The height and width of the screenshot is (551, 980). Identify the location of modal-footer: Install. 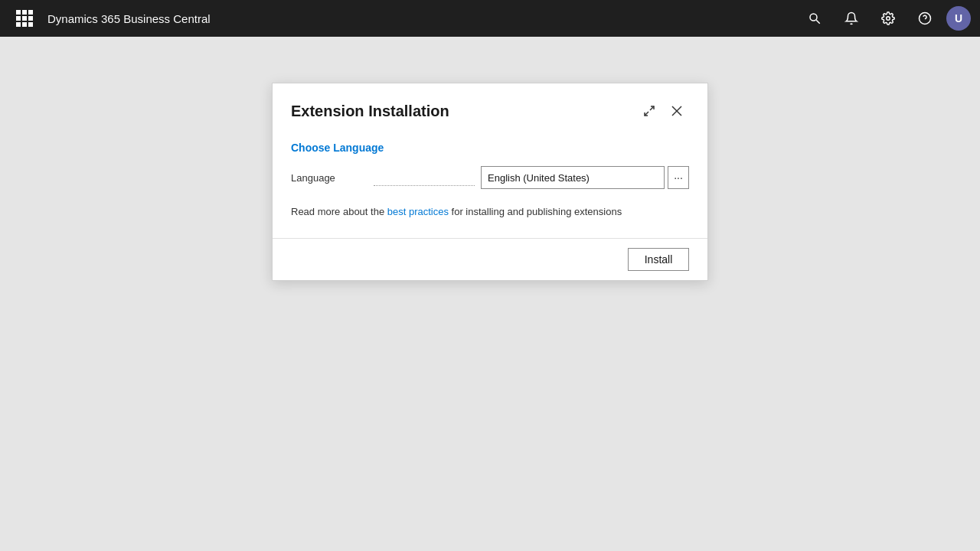
(490, 259).